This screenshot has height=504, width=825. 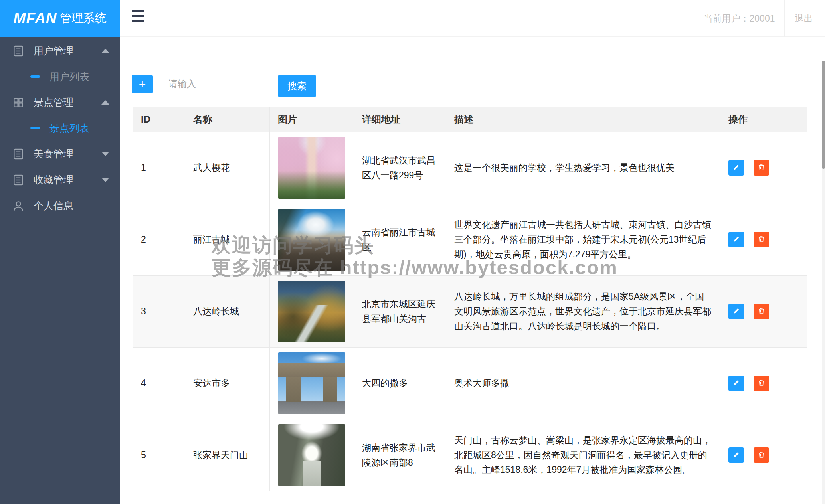 I want to click on column-header-actions: 操作, so click(x=764, y=120).